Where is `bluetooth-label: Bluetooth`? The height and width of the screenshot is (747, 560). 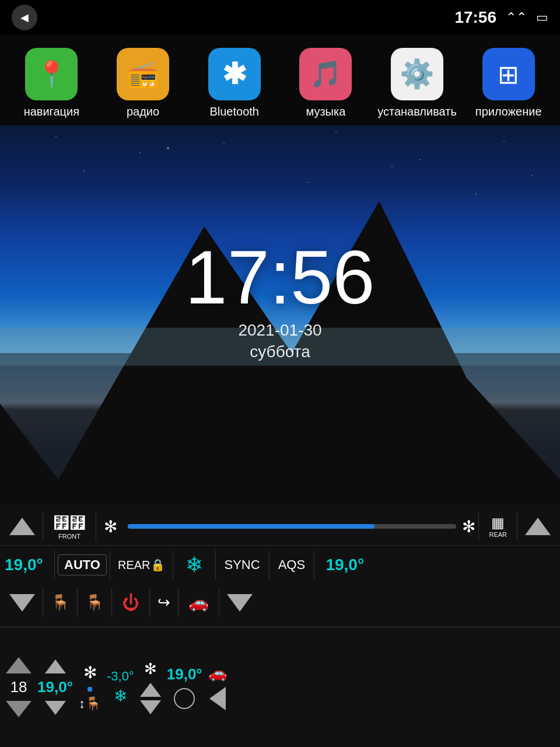
bluetooth-label: Bluetooth is located at coordinates (235, 112).